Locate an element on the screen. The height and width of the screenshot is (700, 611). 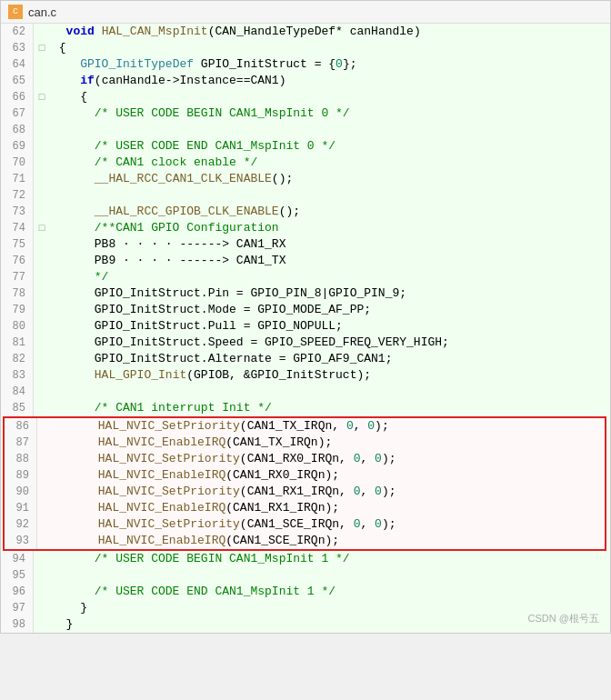
code-line: 71 __HAL_RCC_CAN1_CLK_ENABLE(); is located at coordinates (306, 179).